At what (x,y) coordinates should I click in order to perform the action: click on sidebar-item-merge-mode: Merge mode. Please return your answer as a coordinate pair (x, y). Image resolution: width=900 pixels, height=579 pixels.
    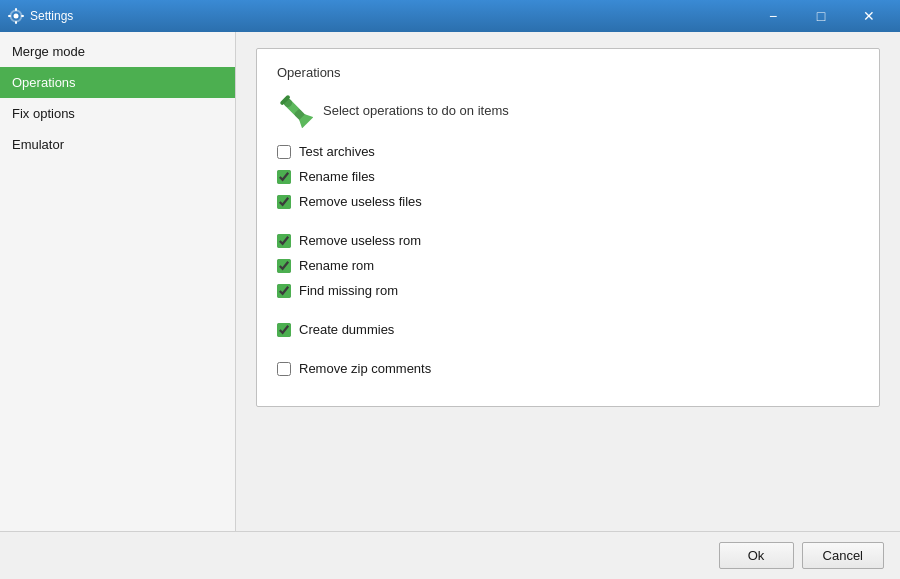
    Looking at the image, I should click on (118, 52).